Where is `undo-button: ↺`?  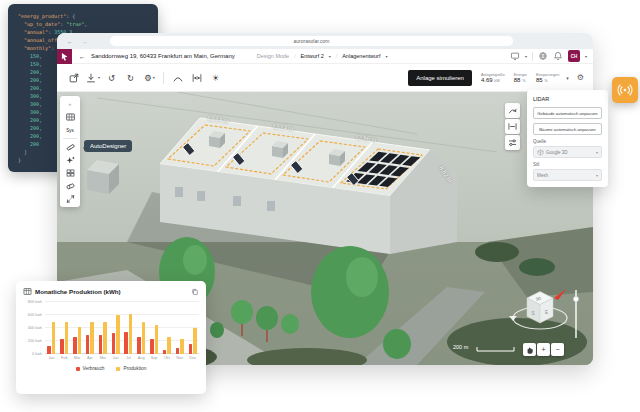 undo-button: ↺ is located at coordinates (112, 78).